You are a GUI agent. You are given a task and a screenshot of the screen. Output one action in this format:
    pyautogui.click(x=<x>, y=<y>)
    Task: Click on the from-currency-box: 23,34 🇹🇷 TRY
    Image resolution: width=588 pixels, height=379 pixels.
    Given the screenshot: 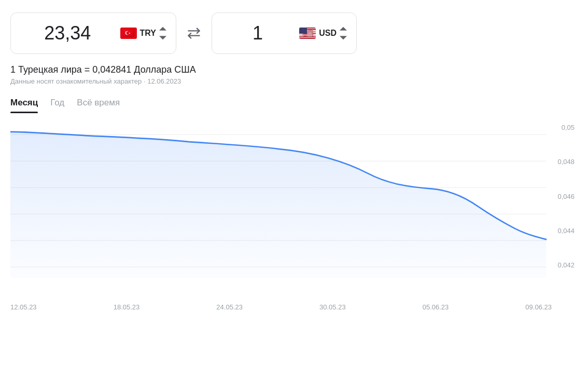 What is the action you would take?
    pyautogui.click(x=93, y=33)
    